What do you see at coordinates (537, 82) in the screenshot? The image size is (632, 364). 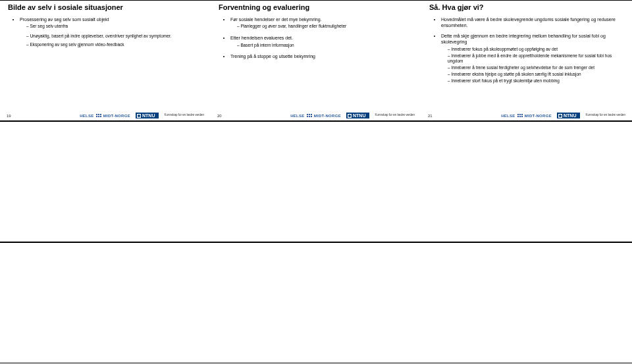 I see `sub-item: Innebærer stort fokus på et trygt skolem…` at bounding box center [537, 82].